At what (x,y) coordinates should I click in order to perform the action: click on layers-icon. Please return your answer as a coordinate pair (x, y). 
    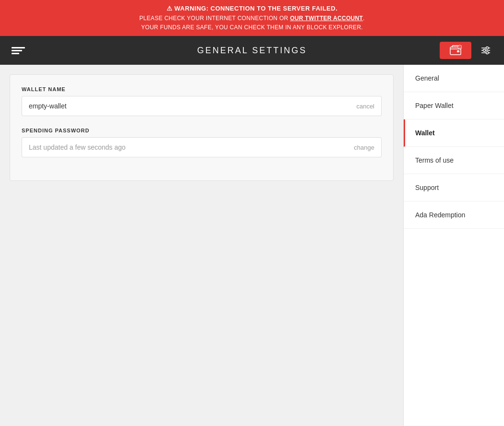
    Looking at the image, I should click on (18, 51).